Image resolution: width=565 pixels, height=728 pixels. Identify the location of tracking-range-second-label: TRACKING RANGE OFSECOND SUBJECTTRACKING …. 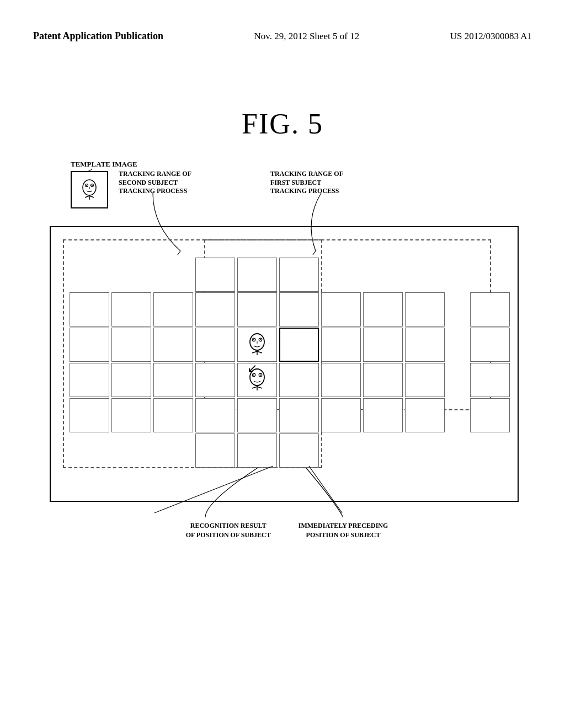
(155, 183).